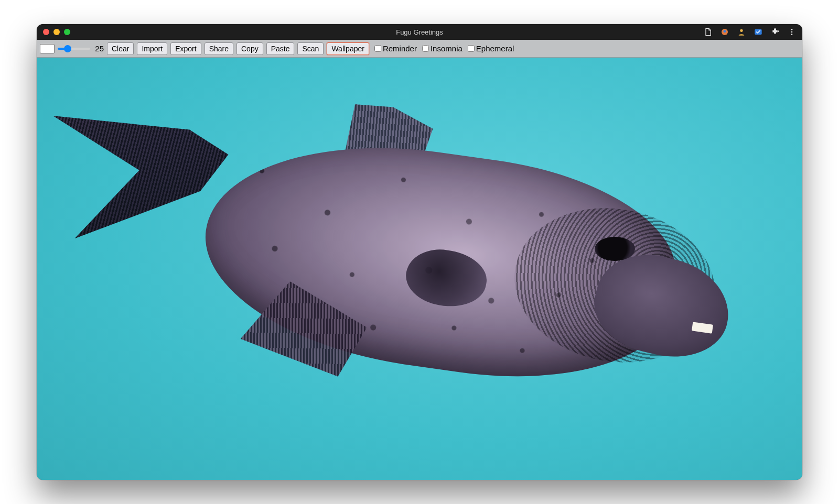 Image resolution: width=839 pixels, height=504 pixels. What do you see at coordinates (81, 48) in the screenshot?
I see `brush-size-control: 25` at bounding box center [81, 48].